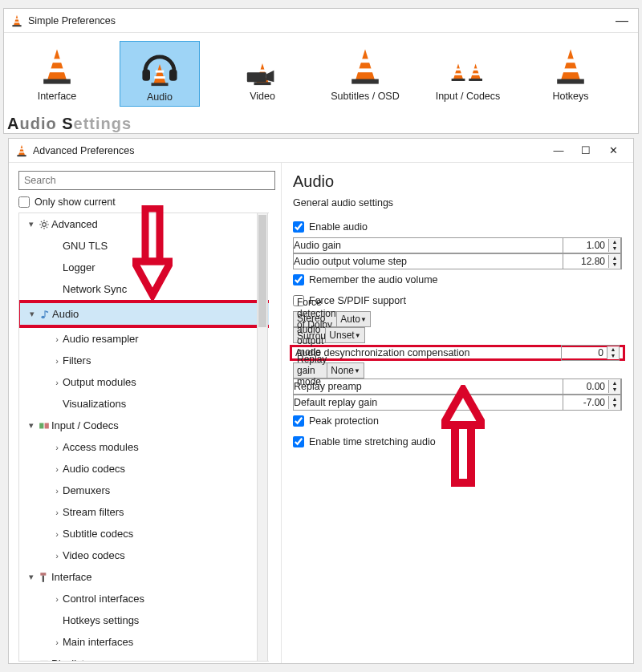 Image resolution: width=642 pixels, height=672 pixels. Describe the element at coordinates (144, 268) in the screenshot. I see `tree-item: Logger` at that location.